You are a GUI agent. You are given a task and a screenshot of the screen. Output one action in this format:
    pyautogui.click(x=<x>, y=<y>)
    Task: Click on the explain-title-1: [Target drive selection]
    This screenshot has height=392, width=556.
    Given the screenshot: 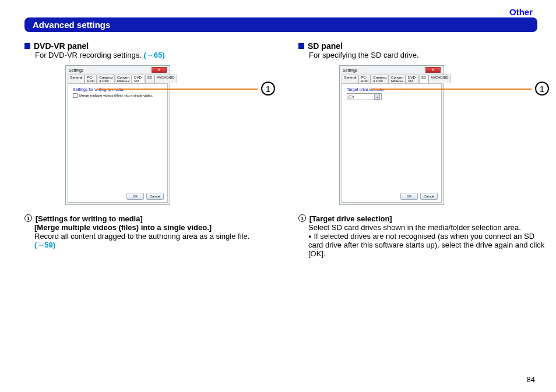 What is the action you would take?
    pyautogui.click(x=351, y=219)
    